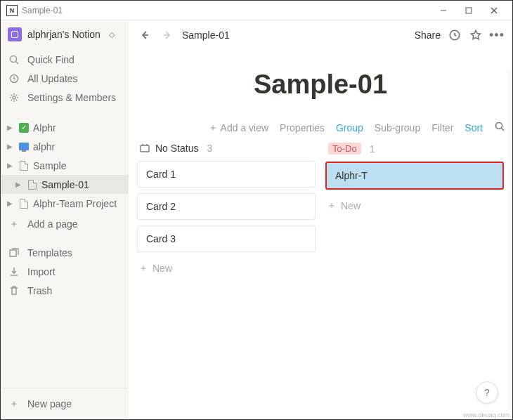 This screenshot has height=420, width=513. Describe the element at coordinates (497, 35) in the screenshot. I see `more-icon: •••` at that location.